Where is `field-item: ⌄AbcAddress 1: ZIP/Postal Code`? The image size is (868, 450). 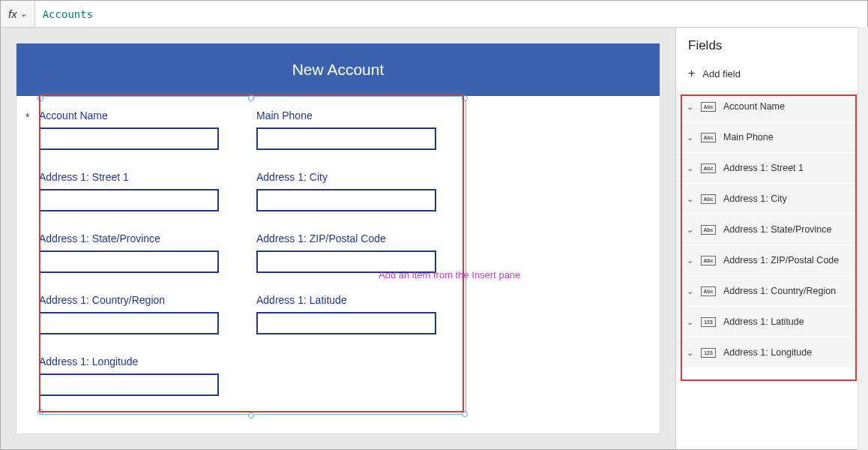 field-item: ⌄AbcAddress 1: ZIP/Postal Code is located at coordinates (772, 261).